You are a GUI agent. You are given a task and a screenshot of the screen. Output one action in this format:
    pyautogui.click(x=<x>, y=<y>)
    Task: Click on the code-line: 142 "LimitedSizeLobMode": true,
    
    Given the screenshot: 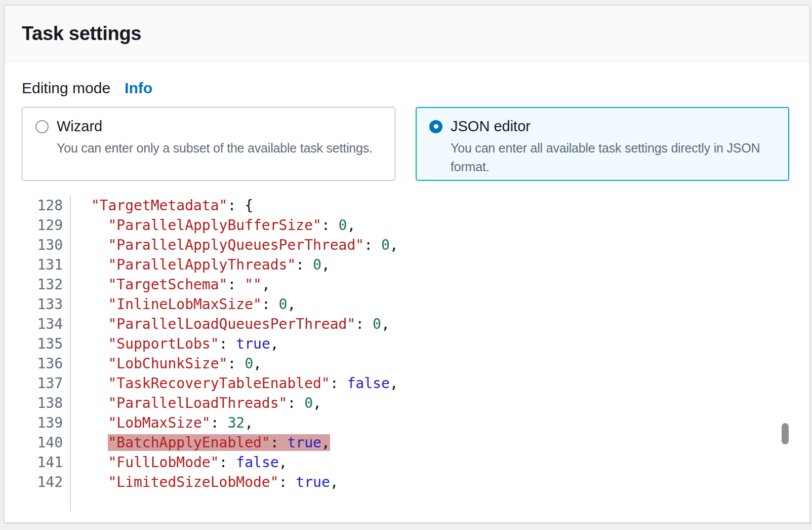 What is the action you would take?
    pyautogui.click(x=407, y=482)
    